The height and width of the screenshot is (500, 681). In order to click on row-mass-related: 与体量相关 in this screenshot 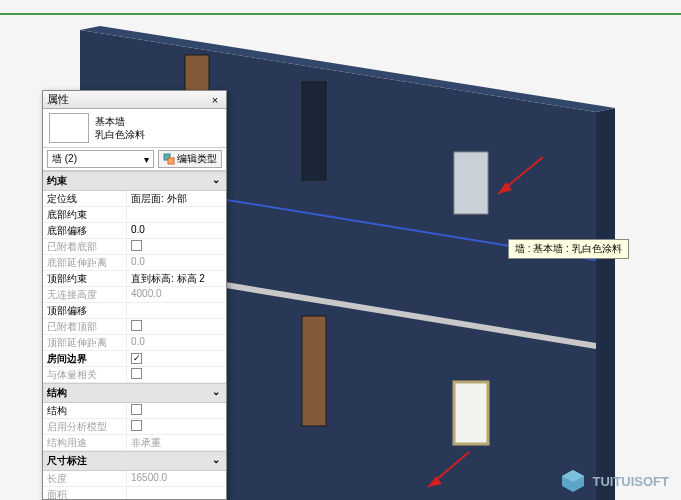, I will do `click(134, 375)`.